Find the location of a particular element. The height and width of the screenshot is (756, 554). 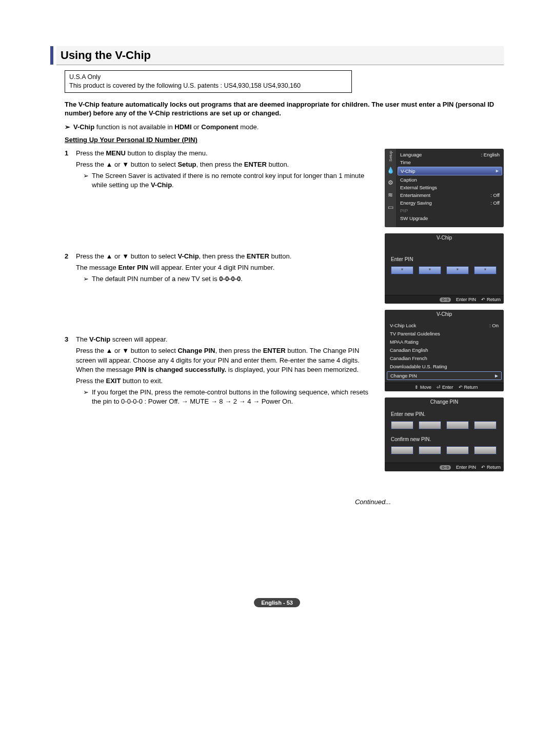

pin-boxes: **** is located at coordinates (444, 270).